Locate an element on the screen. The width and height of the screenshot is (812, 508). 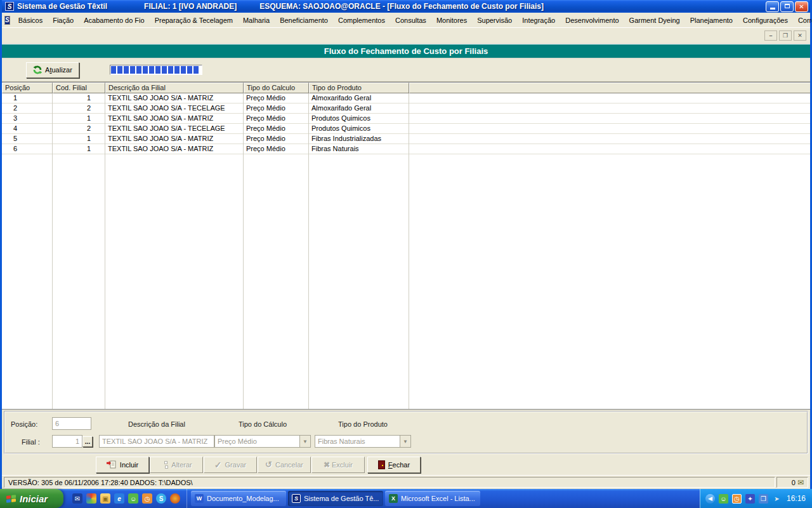
menu-desenvolvimento: Desenvolvimento is located at coordinates (592, 20).